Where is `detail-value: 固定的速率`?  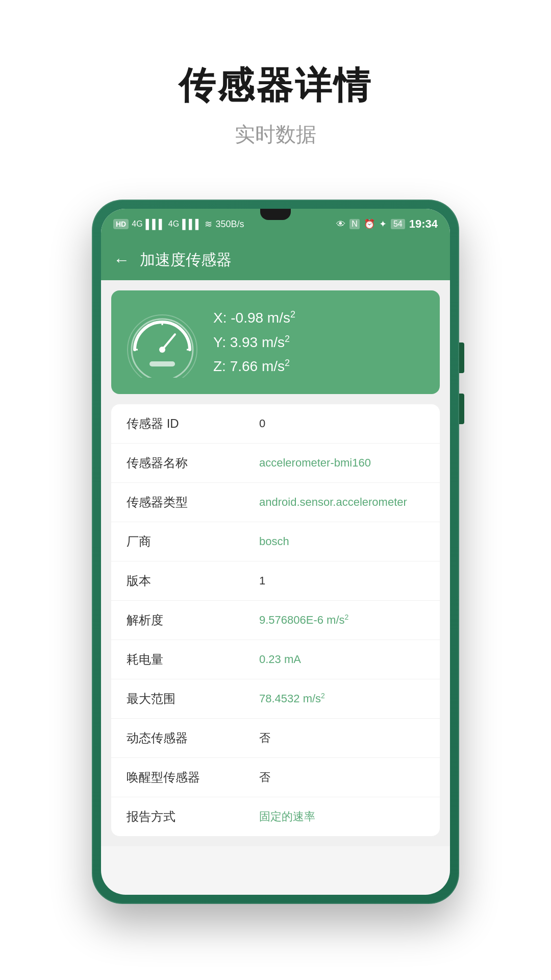
detail-value: 固定的速率 is located at coordinates (342, 817).